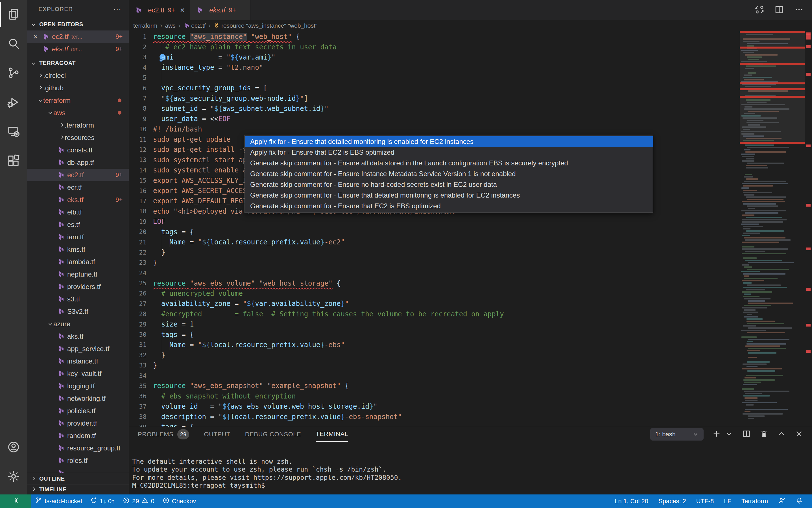 This screenshot has width=812, height=508. I want to click on editor-tab-ec2-tf: ec2.tf9+×, so click(159, 10).